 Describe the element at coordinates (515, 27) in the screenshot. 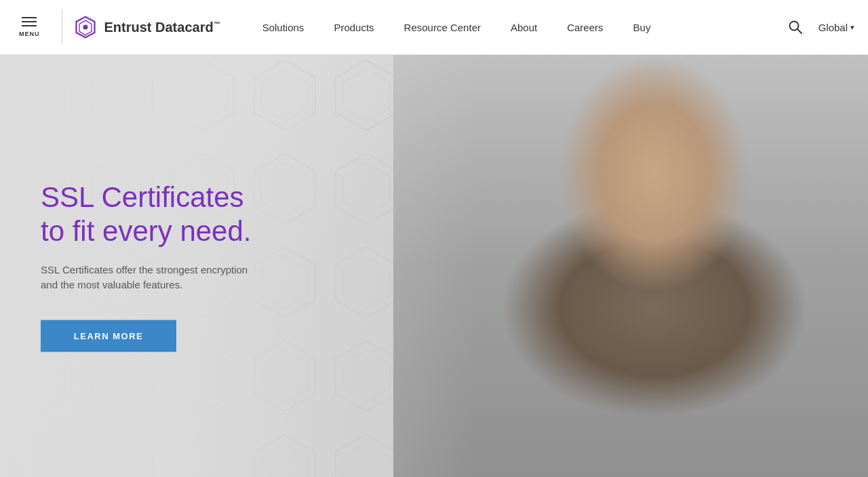

I see `nav-links: Solutions Products Resource Center About…` at that location.